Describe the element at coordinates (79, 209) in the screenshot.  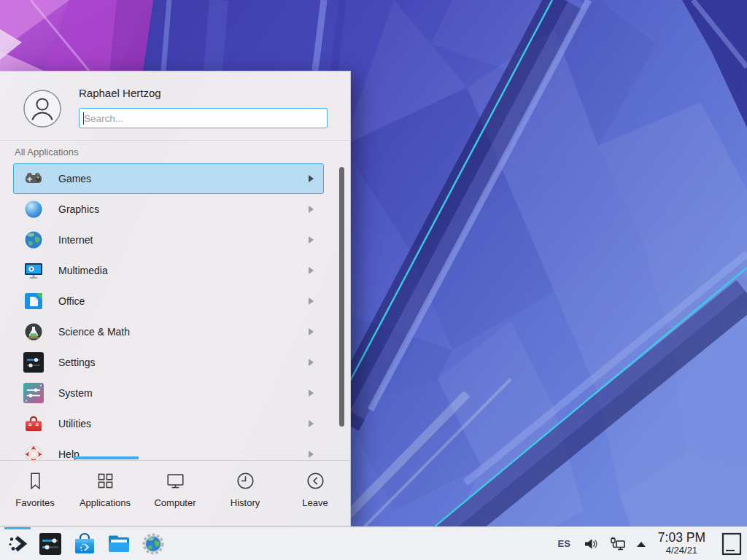
I see `app-category-label: Graphics` at that location.